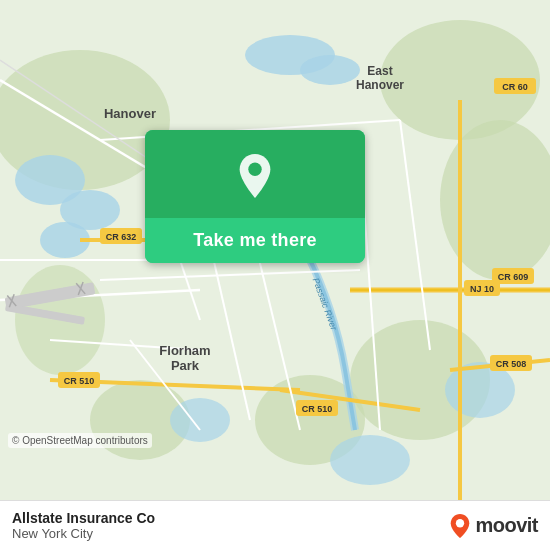 This screenshot has width=550, height=550. What do you see at coordinates (514, 277) in the screenshot?
I see `svg-text: CR 609` at bounding box center [514, 277].